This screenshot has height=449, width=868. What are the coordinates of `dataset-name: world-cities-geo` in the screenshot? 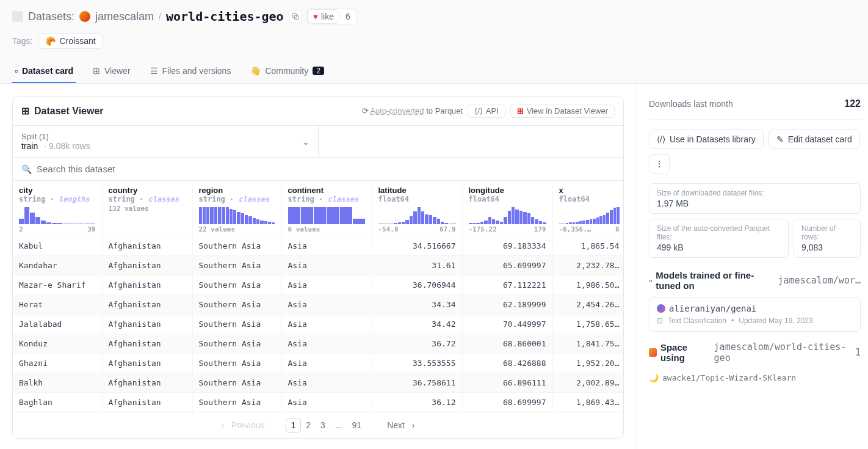 It's located at (225, 16).